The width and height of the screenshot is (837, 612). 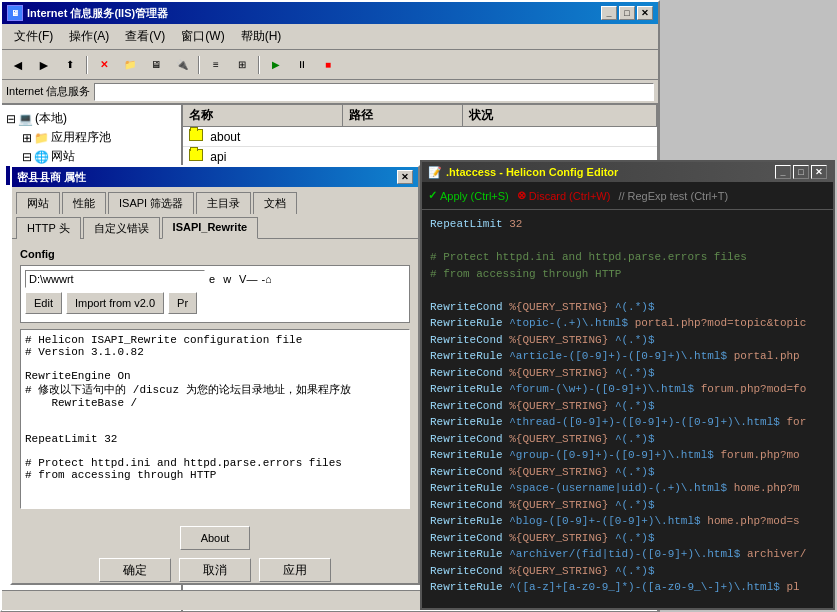 What do you see at coordinates (215, 570) in the screenshot?
I see `bottom-buttons: 确定 取消 应用` at bounding box center [215, 570].